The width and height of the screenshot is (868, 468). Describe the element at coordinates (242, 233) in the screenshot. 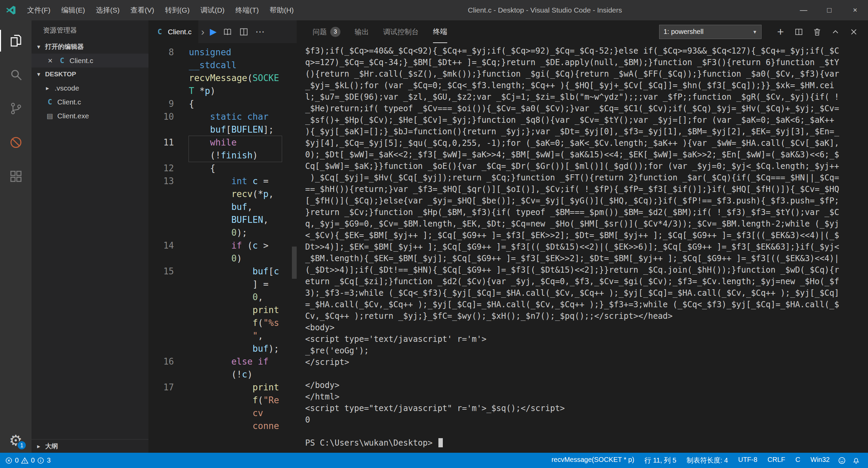

I see `code-token: );` at that location.